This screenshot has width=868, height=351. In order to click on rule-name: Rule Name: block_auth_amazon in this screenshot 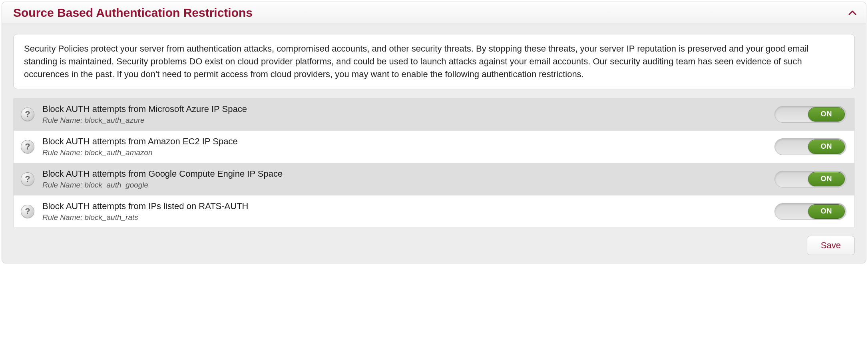, I will do `click(404, 153)`.